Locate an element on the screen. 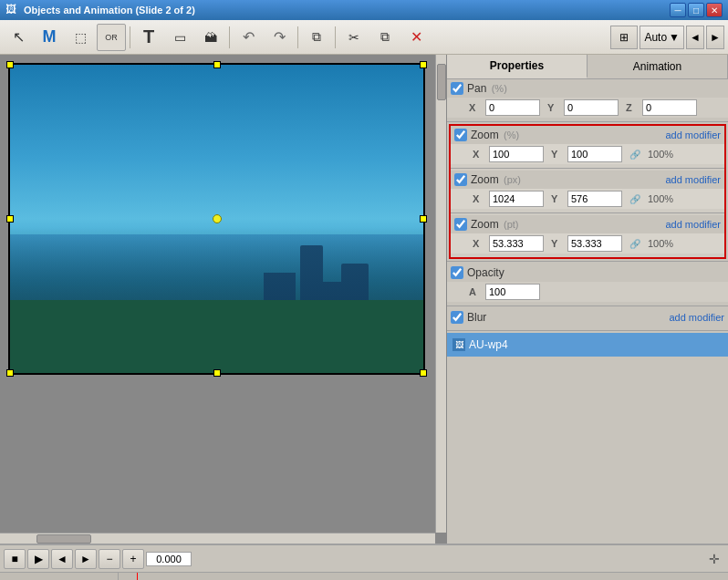  opacity-checkbox is located at coordinates (457, 273).